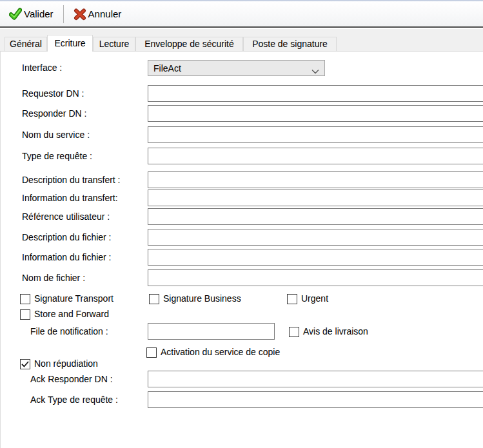  What do you see at coordinates (195, 299) in the screenshot?
I see `checkbox-signature-business: Signature Business` at bounding box center [195, 299].